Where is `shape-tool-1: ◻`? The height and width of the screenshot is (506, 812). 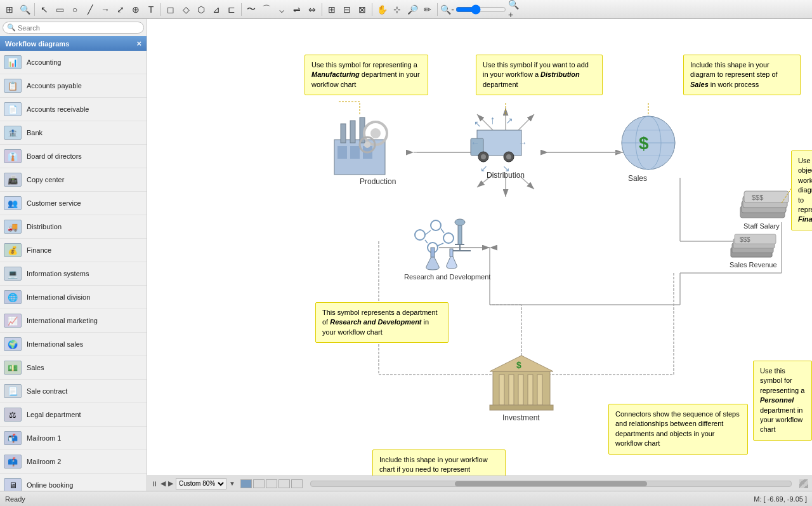
shape-tool-1: ◻ is located at coordinates (171, 10).